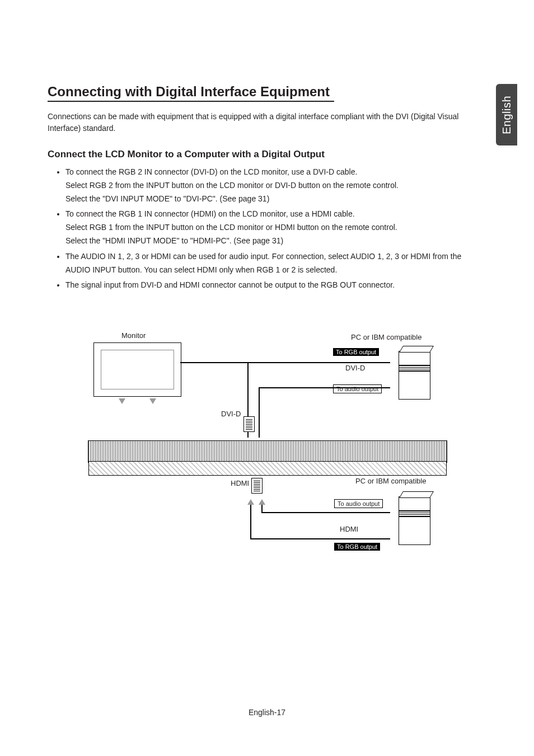 Image resolution: width=534 pixels, height=756 pixels. Describe the element at coordinates (276, 285) in the screenshot. I see `list-item: The signal input from DVI-D and HDMI con…` at that location.